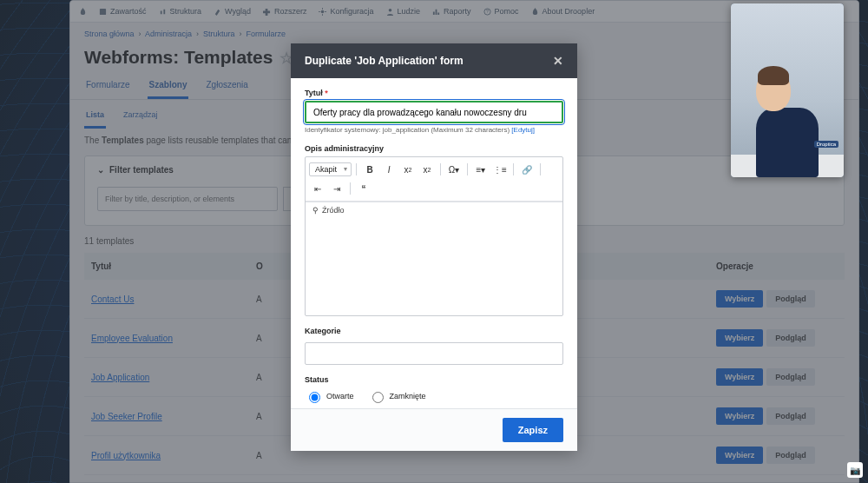 The width and height of the screenshot is (868, 483). I want to click on rte-toolbar: Akapit B I x2 x2 Ω▾ ≡▾ ⋮≡ 🔗 ⇤ ⇥ “, so click(434, 179).